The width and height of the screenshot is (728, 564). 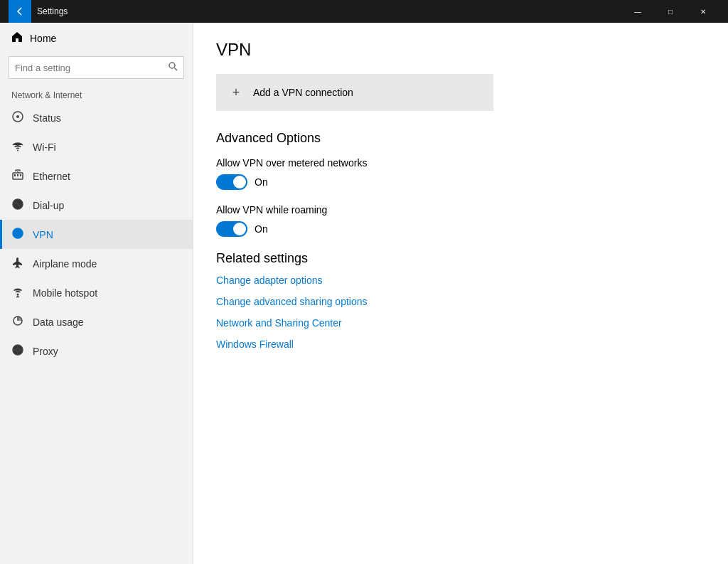 I want to click on sidebar-item-home: Home, so click(x=97, y=38).